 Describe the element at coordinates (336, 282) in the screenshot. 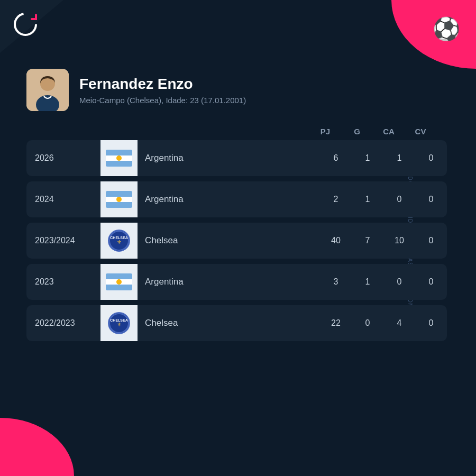

I see `row-stat-pj: 3` at that location.